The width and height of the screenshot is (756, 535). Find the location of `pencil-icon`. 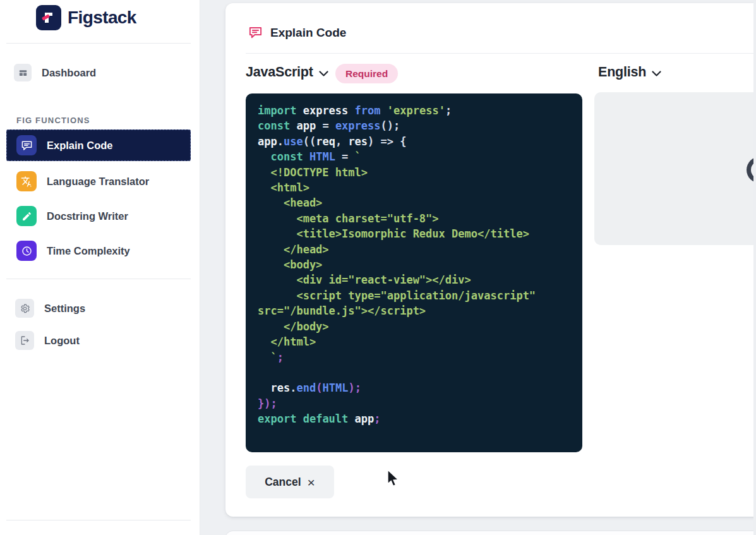

pencil-icon is located at coordinates (27, 216).